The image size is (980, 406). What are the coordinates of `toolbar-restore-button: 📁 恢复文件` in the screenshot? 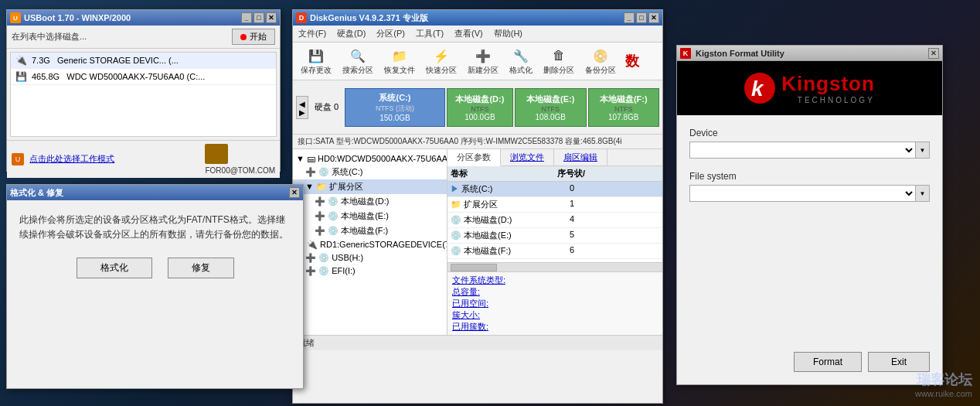 It's located at (400, 61).